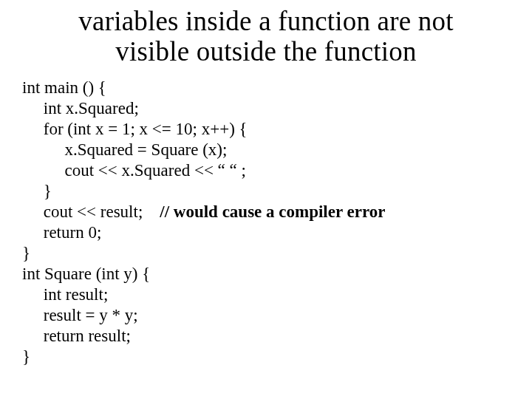  I want to click on code-line: return result;, so click(77, 335).